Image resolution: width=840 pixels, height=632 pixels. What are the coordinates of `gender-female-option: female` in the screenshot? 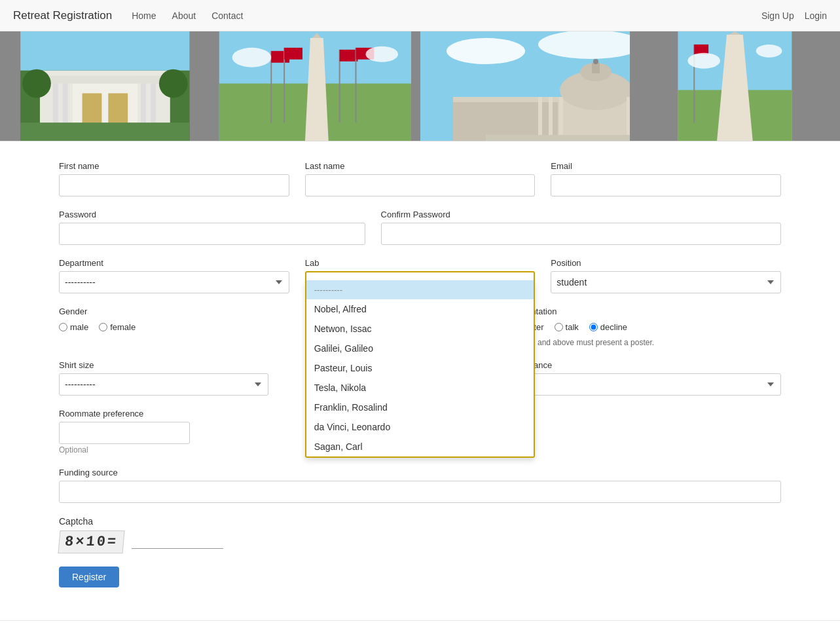 It's located at (117, 327).